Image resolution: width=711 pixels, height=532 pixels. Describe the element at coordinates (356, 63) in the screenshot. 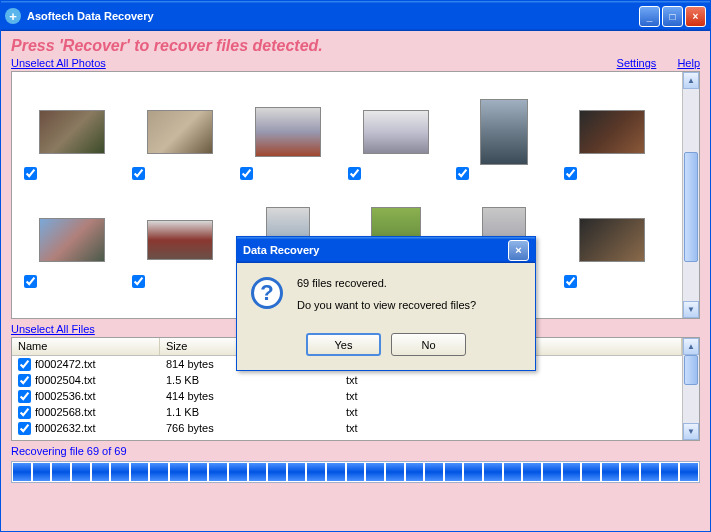

I see `top-link-row: Unselect All Photos Settings Help` at that location.